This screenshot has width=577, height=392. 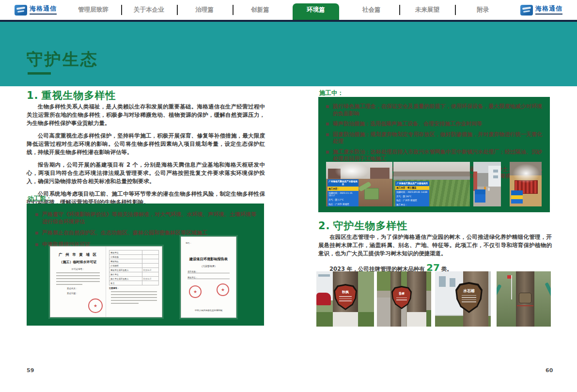 I want to click on page-title: 守护生态, so click(x=62, y=60).